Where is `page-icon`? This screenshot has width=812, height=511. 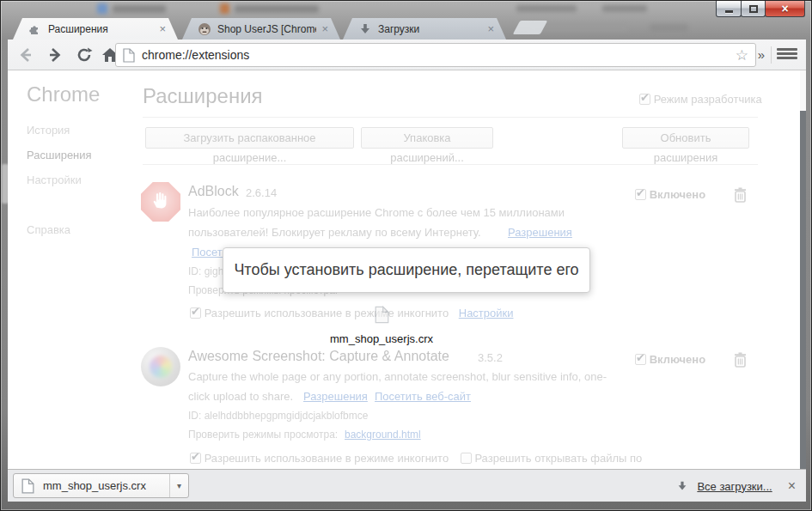 page-icon is located at coordinates (129, 55).